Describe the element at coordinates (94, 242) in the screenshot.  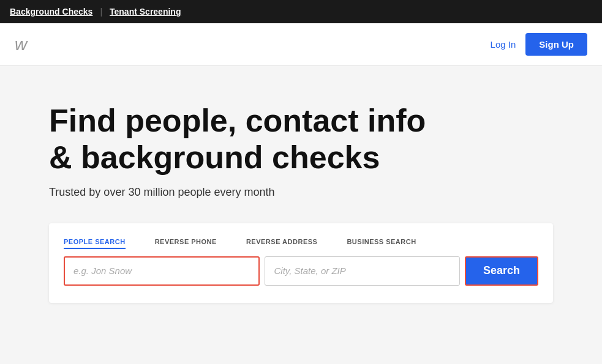
I see `tab-people-search: PEOPLE SEARCH` at that location.